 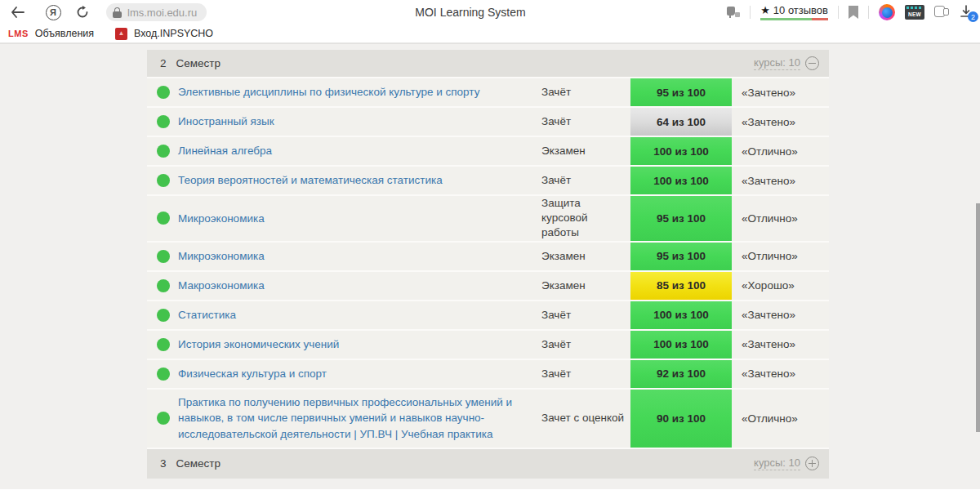 What do you see at coordinates (733, 13) in the screenshot?
I see `protect-icon` at bounding box center [733, 13].